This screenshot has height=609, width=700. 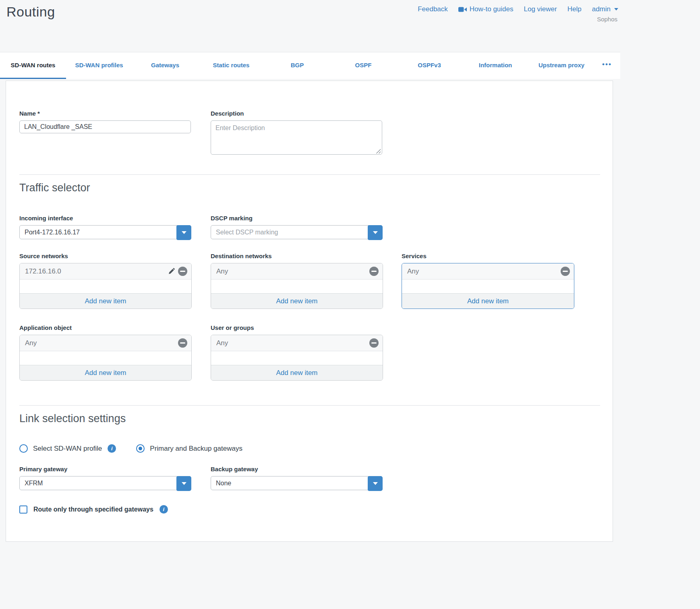 I want to click on list-item: 172.16.16.0, so click(x=106, y=271).